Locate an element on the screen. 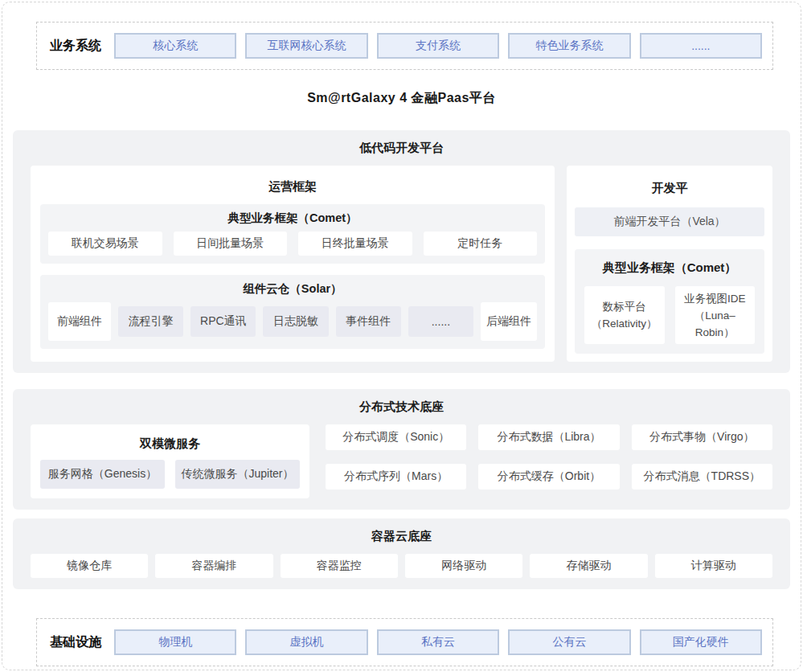 This screenshot has height=672, width=803. infra-physical-machine: 物理机 is located at coordinates (175, 642).